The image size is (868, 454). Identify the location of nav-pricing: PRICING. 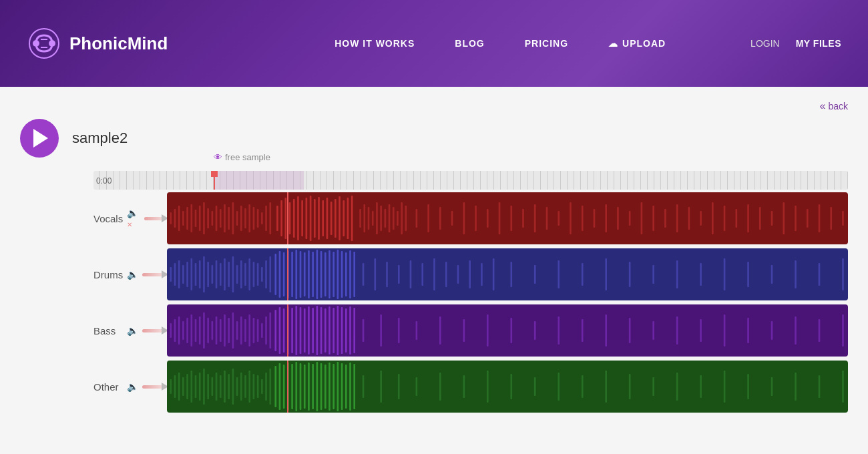
(546, 43).